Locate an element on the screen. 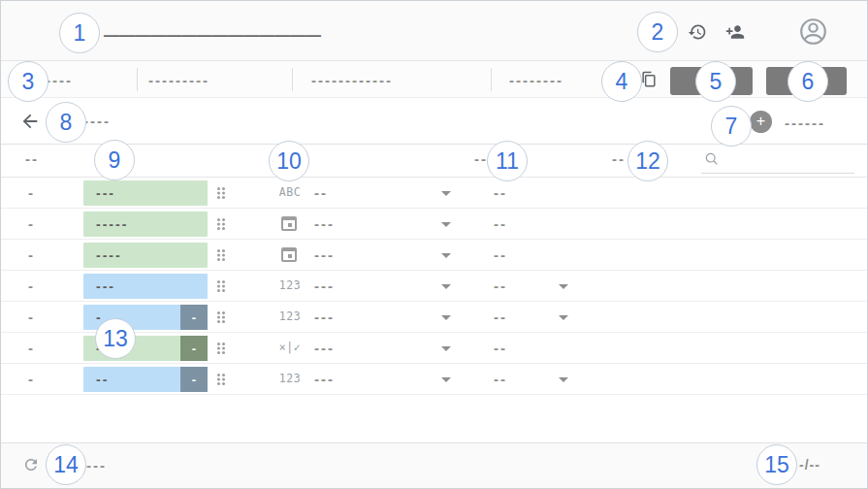  toolbar-item-1: ---- is located at coordinates (59, 80).